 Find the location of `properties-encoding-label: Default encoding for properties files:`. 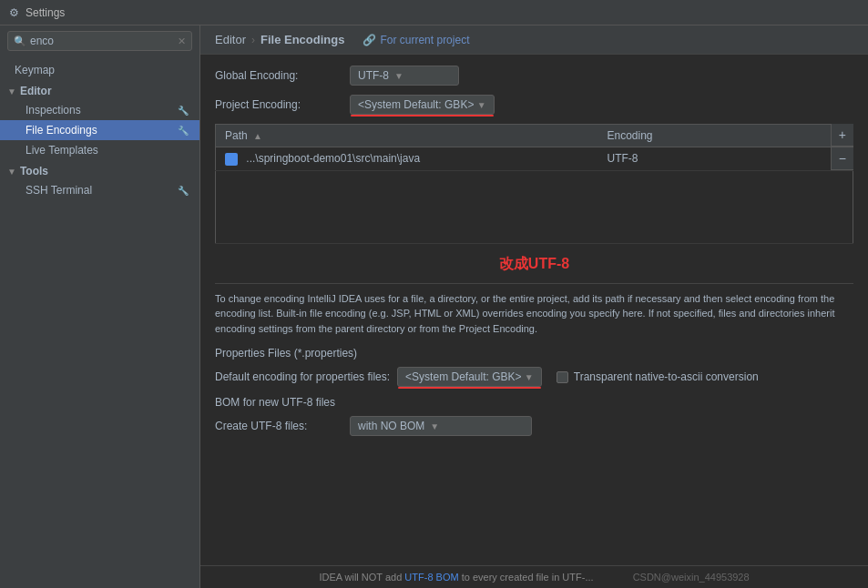

properties-encoding-label: Default encoding for properties files: is located at coordinates (302, 377).